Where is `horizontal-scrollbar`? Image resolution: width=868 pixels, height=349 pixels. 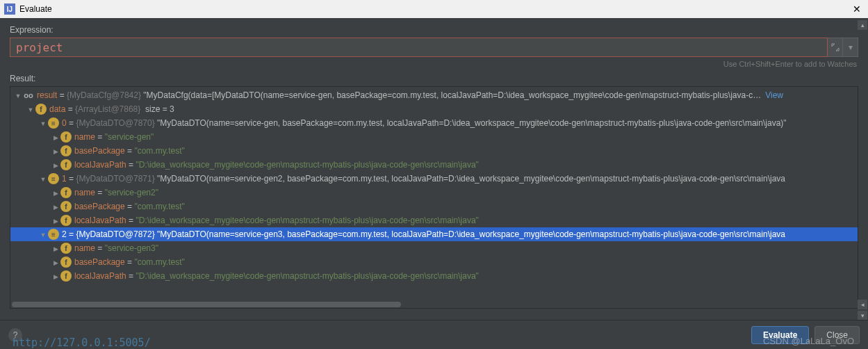
horizontal-scrollbar is located at coordinates (434, 305).